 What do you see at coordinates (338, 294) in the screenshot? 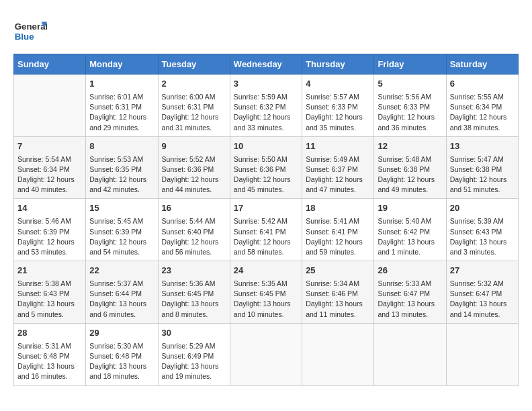
I see `day-info-line: Sunset: 6:46 PM` at bounding box center [338, 294].